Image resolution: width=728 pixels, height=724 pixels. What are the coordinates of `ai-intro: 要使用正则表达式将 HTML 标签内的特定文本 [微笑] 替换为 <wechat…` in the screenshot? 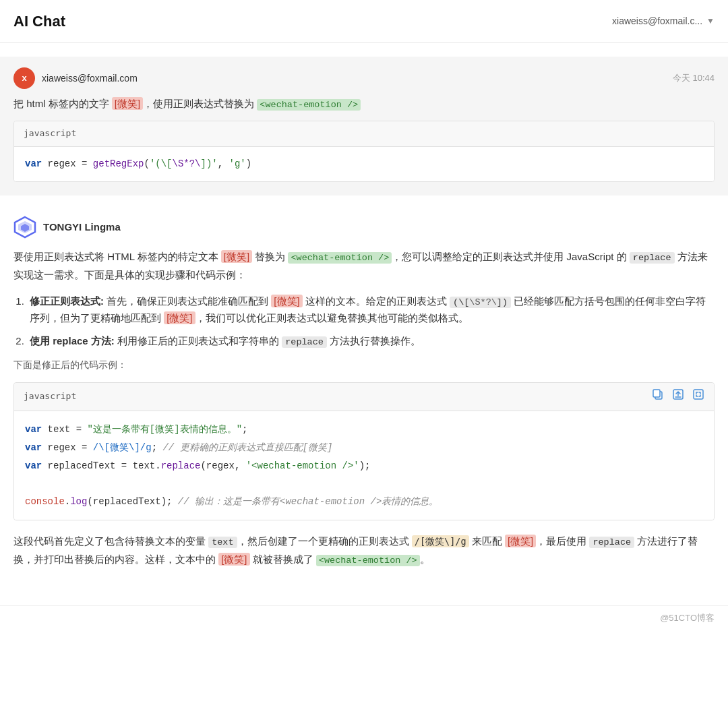 It's located at (364, 266).